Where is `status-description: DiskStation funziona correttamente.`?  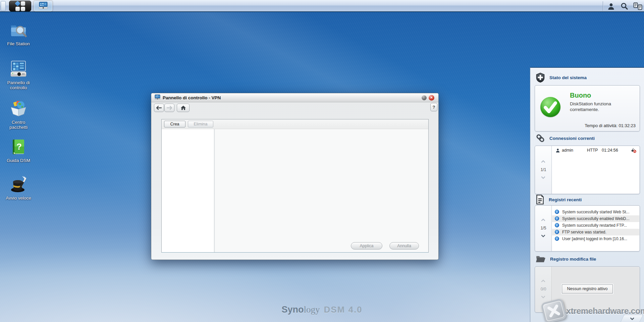 status-description: DiskStation funziona correttamente. is located at coordinates (590, 107).